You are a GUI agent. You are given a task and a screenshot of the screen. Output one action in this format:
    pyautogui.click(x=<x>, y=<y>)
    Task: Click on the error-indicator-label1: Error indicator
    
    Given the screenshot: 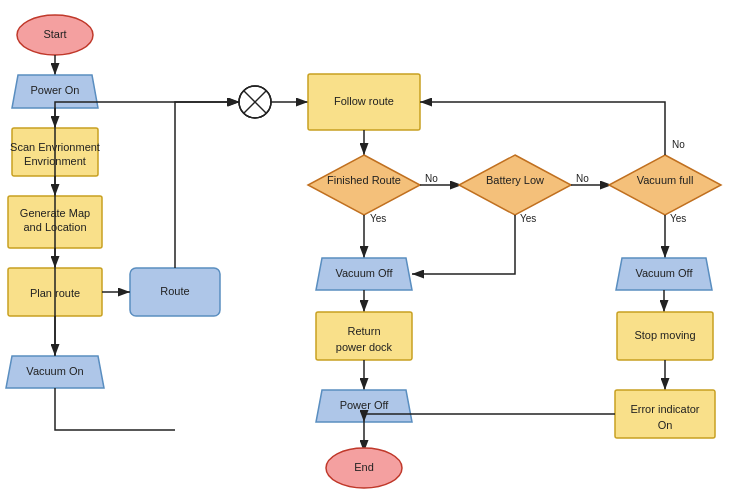 What is the action you would take?
    pyautogui.click(x=664, y=409)
    